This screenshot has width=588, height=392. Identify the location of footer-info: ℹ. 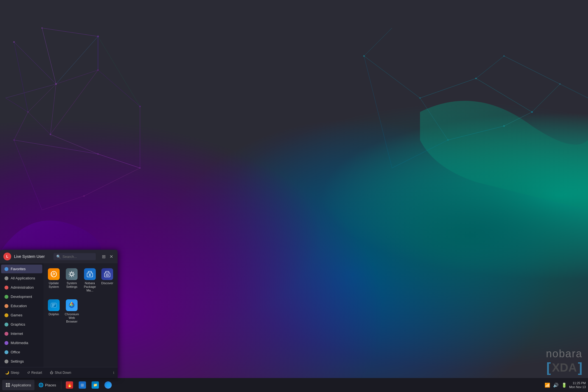
(114, 373).